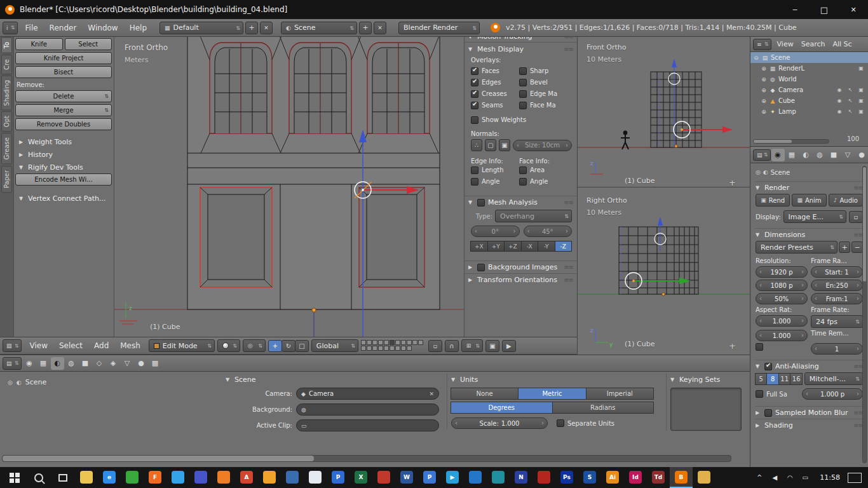  What do you see at coordinates (229, 346) in the screenshot?
I see `viewport-shading-dropdown` at bounding box center [229, 346].